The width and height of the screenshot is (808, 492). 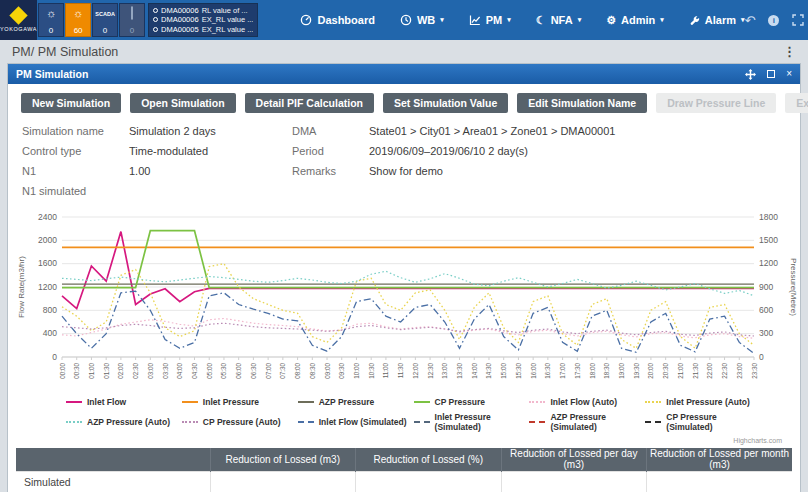 I want to click on yokogawa-diamond-icon, so click(x=18, y=15).